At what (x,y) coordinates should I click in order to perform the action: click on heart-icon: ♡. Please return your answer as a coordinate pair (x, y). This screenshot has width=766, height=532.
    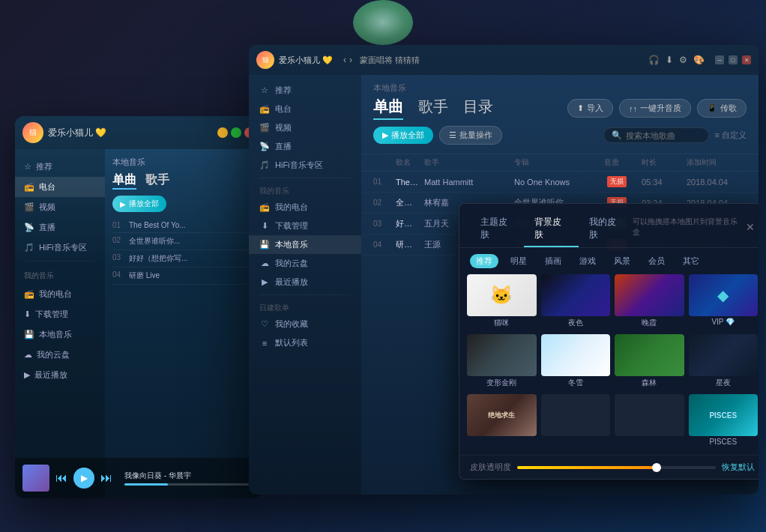
    Looking at the image, I should click on (265, 324).